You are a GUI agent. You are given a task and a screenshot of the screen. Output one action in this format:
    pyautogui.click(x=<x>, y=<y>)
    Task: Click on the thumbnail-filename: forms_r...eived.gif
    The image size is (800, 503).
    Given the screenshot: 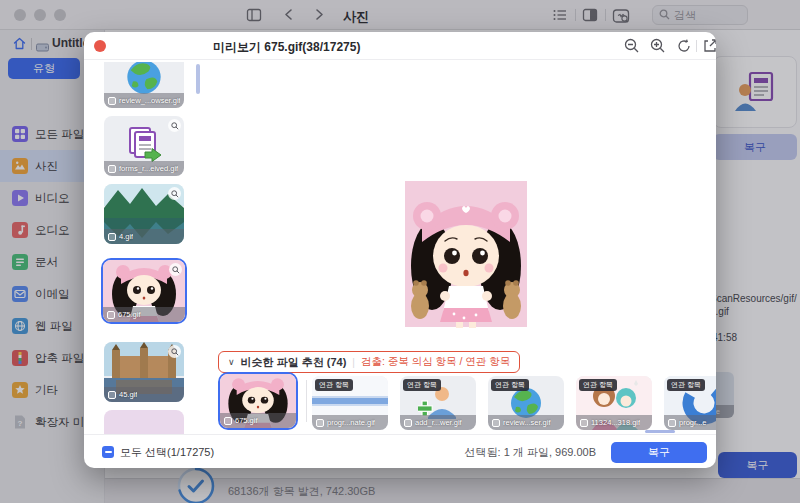 What is the action you would take?
    pyautogui.click(x=148, y=168)
    